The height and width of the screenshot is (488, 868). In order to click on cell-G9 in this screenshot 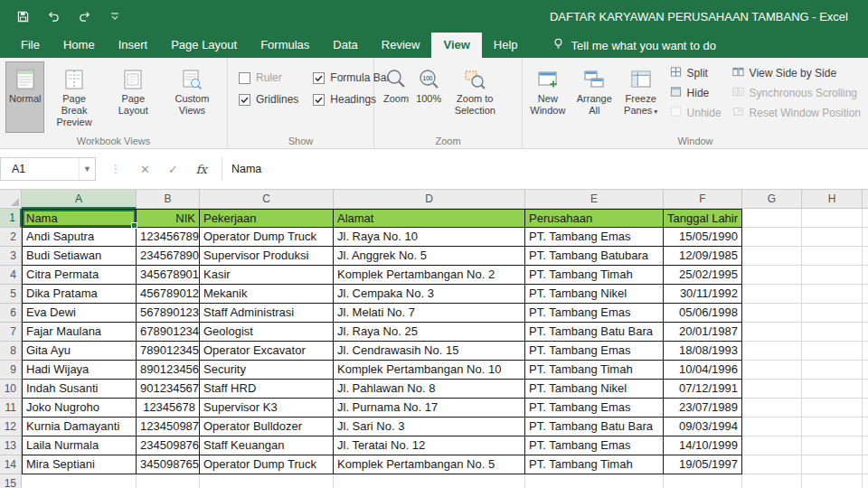, I will do `click(772, 371)`.